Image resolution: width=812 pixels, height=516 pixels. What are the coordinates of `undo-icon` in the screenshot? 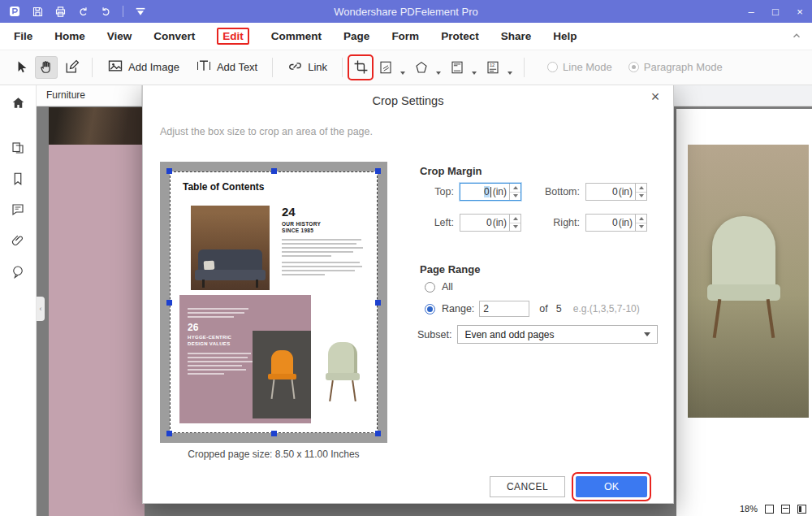 It's located at (83, 11).